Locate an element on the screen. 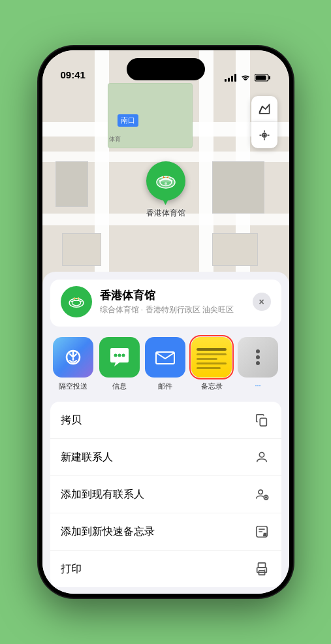 This screenshot has width=331, height=644. venue-pin: 香港体育馆 is located at coordinates (166, 190).